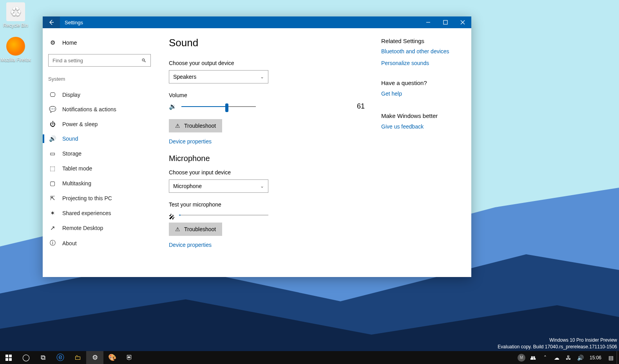 The height and width of the screenshot is (364, 619). What do you see at coordinates (521, 357) in the screenshot?
I see `taskbar-user: M` at bounding box center [521, 357].